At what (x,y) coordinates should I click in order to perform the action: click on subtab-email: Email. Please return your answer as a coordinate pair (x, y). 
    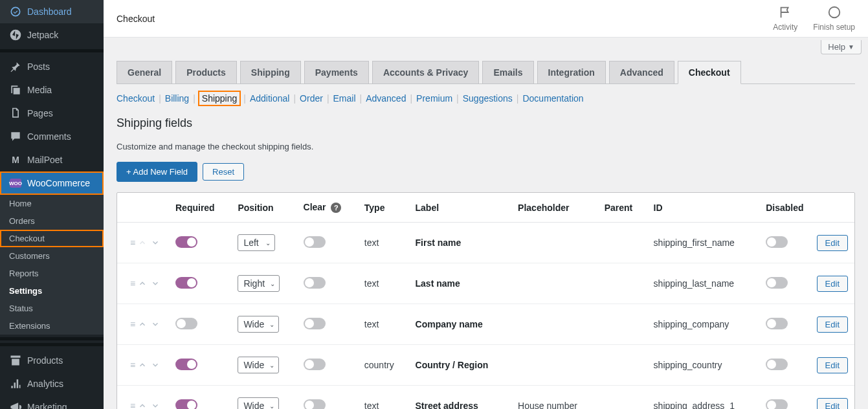
    Looking at the image, I should click on (344, 98).